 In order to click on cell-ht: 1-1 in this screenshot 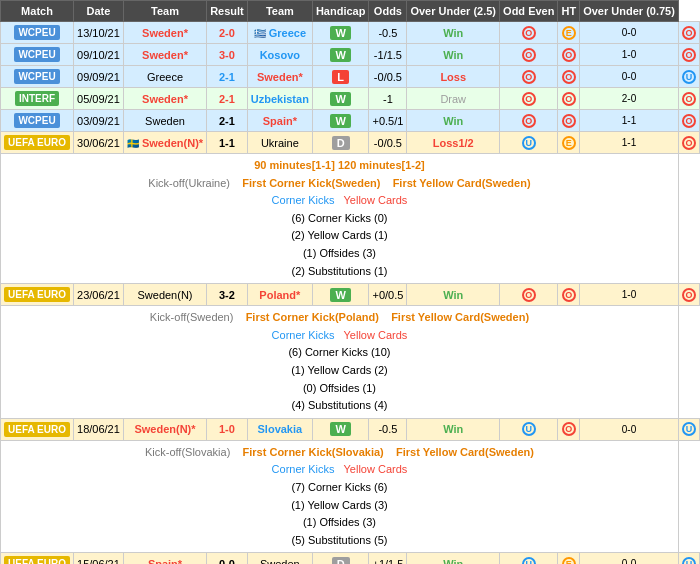, I will do `click(630, 121)`.